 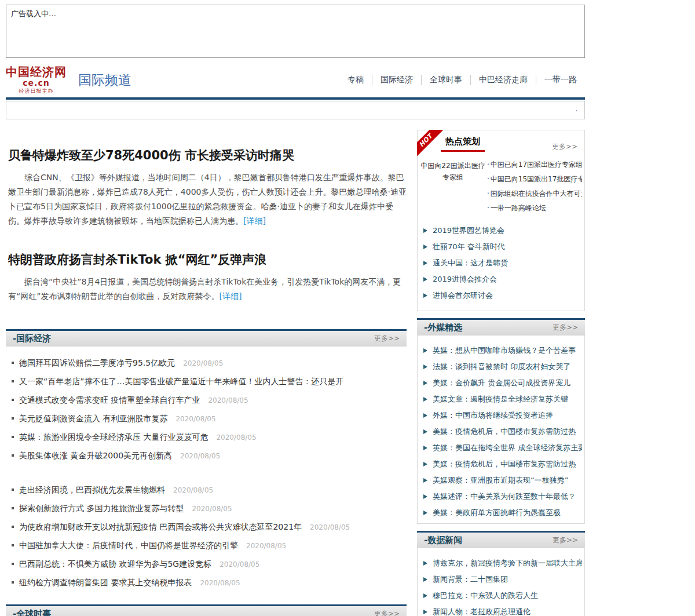 I want to click on side-list-item: 英媒述评：中美关系为何跌至数十年最低？, so click(x=503, y=497).